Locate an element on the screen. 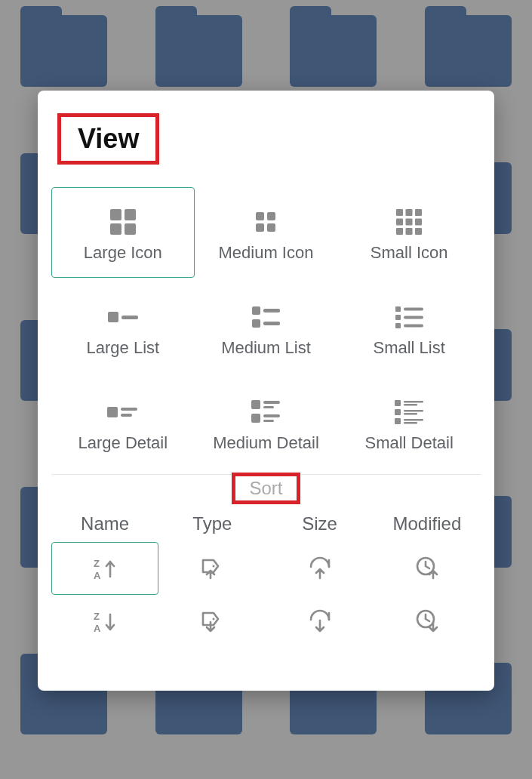  list-rows-2-icon is located at coordinates (266, 317).